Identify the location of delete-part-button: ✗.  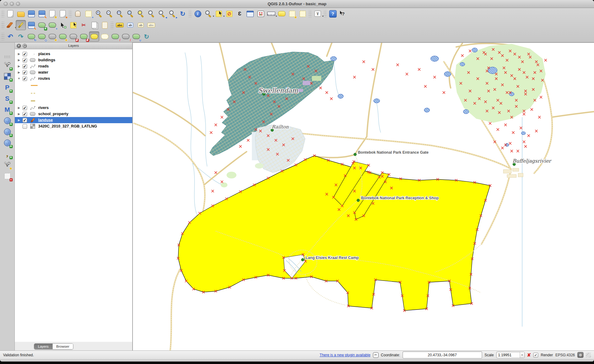
(84, 36).